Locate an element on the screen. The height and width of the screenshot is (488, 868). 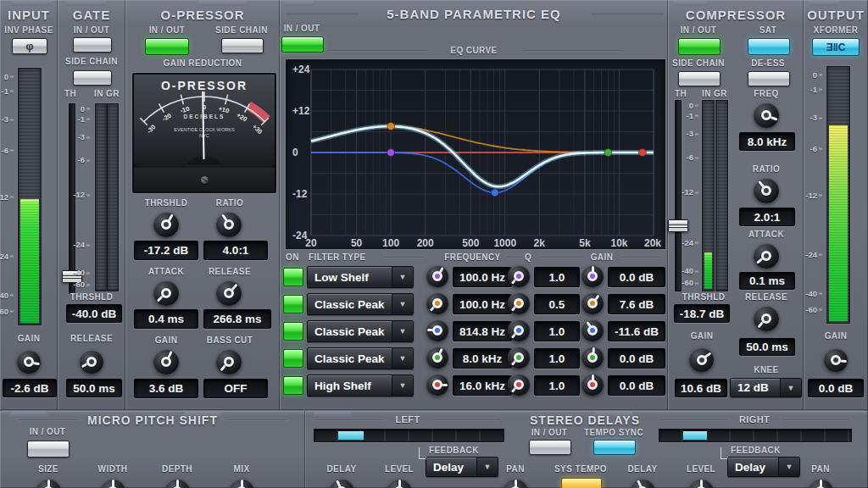
eq-band-4-frequency-knob is located at coordinates (437, 358).